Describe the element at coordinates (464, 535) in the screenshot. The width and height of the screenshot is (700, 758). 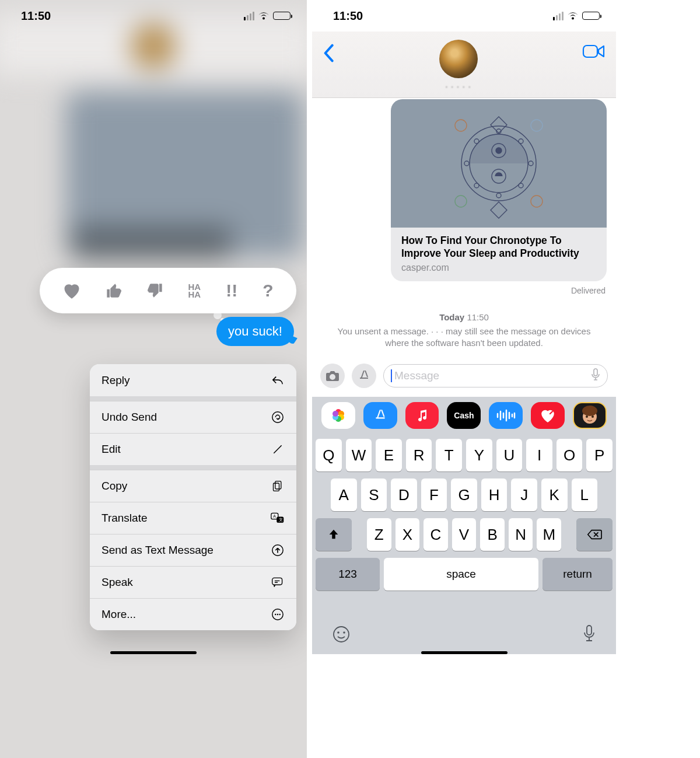
I see `key-v: V` at that location.